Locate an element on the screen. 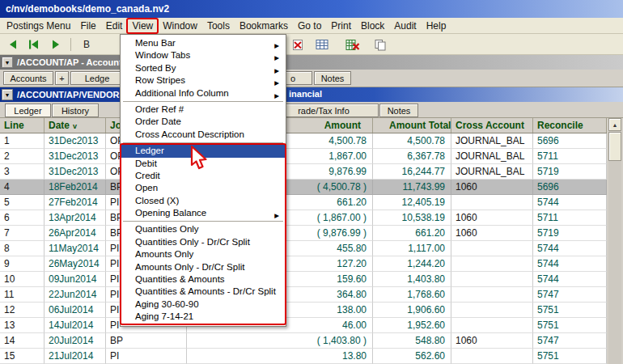  cell-amount-total: 661.20 is located at coordinates (413, 233).